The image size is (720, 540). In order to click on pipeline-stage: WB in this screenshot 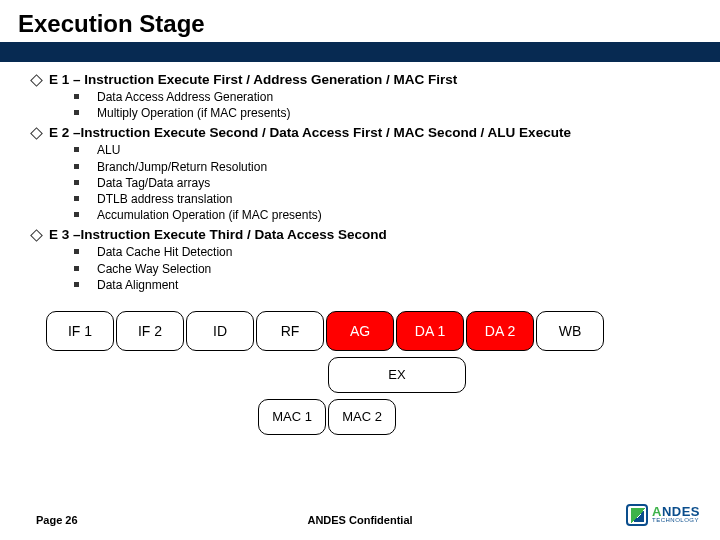, I will do `click(570, 331)`.